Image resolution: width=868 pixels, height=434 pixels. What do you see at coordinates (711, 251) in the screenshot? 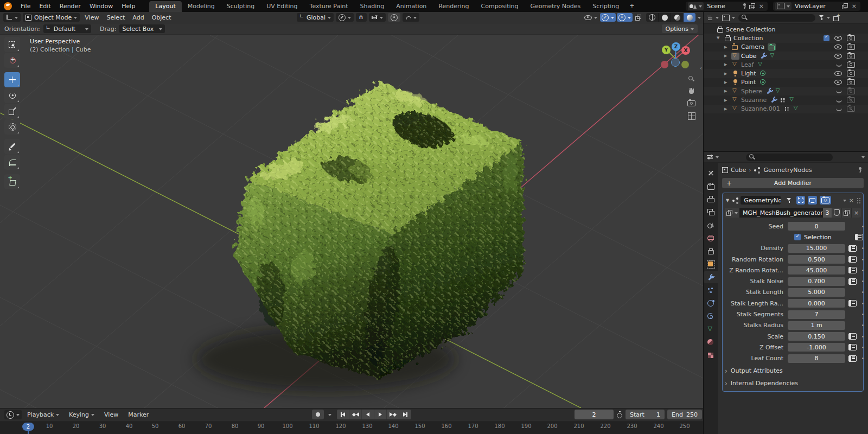
I see `collection-tab` at bounding box center [711, 251].